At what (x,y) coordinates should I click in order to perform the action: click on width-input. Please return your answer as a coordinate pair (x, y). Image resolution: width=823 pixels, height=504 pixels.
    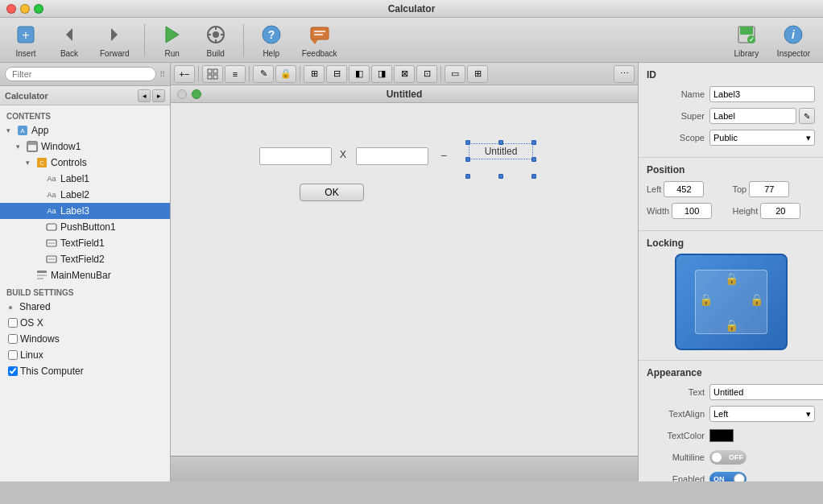
    Looking at the image, I should click on (692, 211).